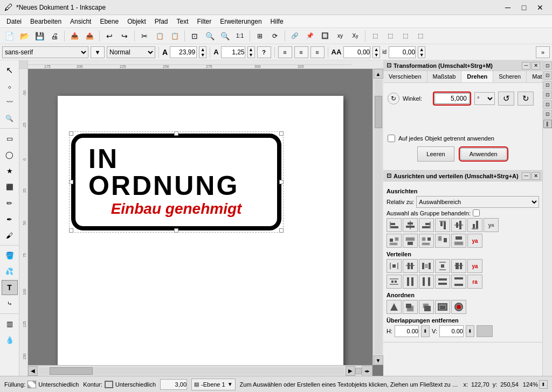 The image size is (552, 392). I want to click on zoom-tool: 🔍, so click(10, 118).